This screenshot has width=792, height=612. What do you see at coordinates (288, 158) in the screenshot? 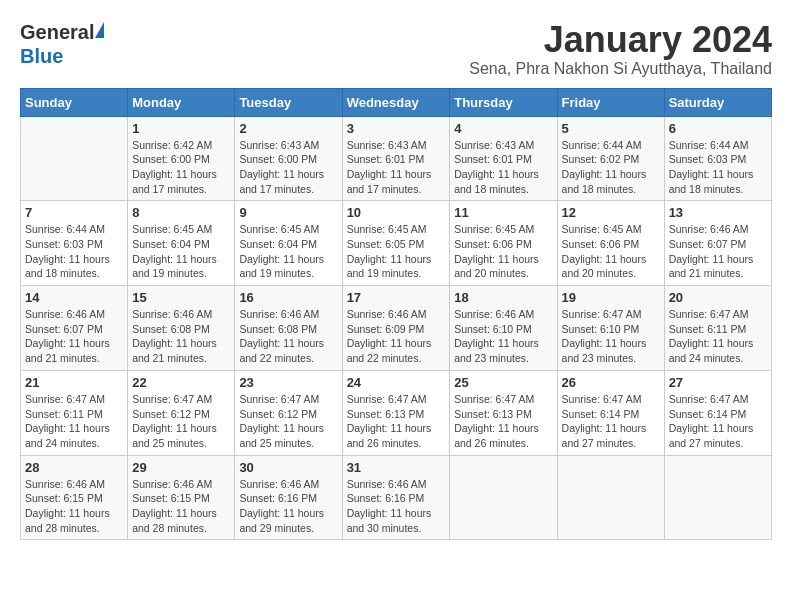
I see `calendar-cell: 2Sunrise: 6:43 AMSunset: 6:00 PMDaylight…` at bounding box center [288, 158].